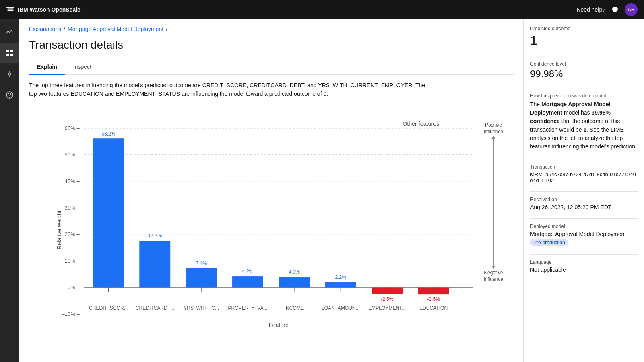 The image size is (644, 362). Describe the element at coordinates (72, 208) in the screenshot. I see `svg-text: 30% –` at that location.